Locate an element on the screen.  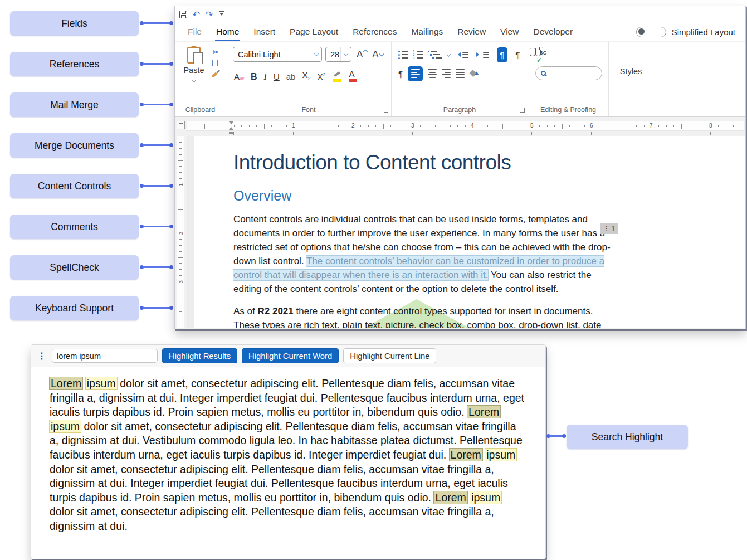
align-center-icon is located at coordinates (432, 74).